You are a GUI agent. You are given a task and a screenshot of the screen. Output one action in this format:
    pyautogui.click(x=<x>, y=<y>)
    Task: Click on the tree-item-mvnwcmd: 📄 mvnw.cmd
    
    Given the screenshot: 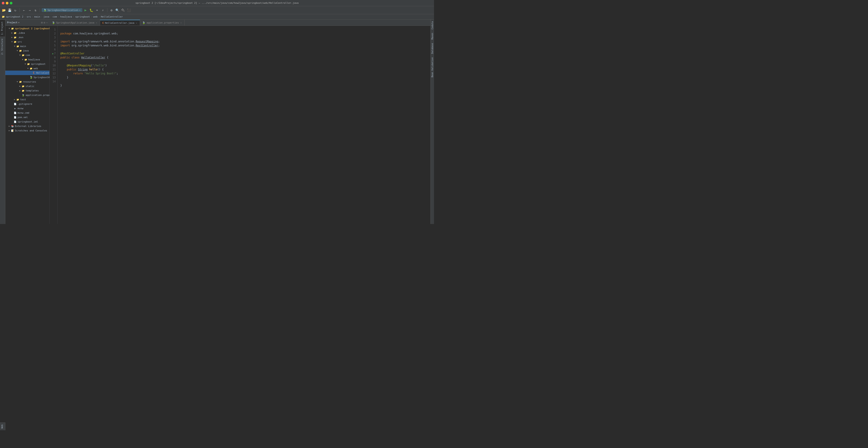 What is the action you would take?
    pyautogui.click(x=28, y=113)
    